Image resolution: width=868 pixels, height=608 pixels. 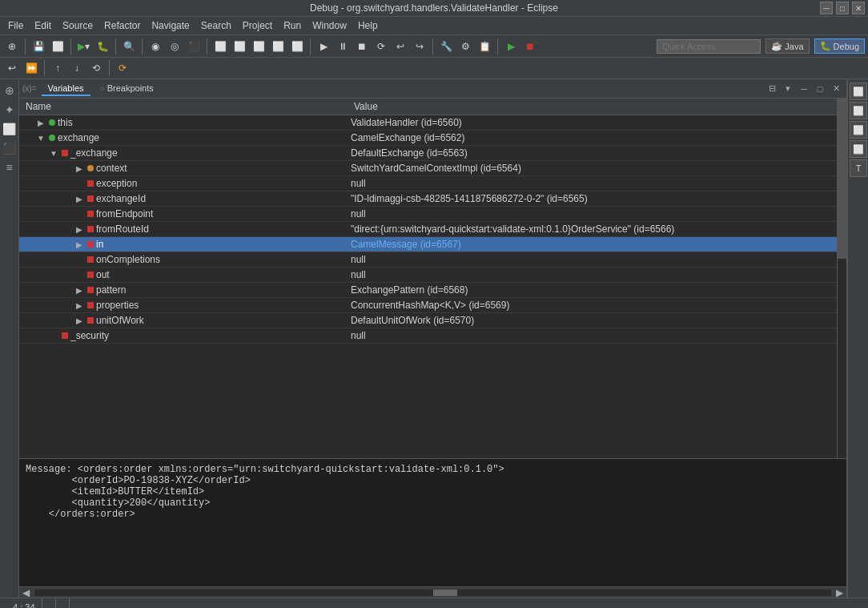 What do you see at coordinates (102, 46) in the screenshot?
I see `debug-btn: 🐛` at bounding box center [102, 46].